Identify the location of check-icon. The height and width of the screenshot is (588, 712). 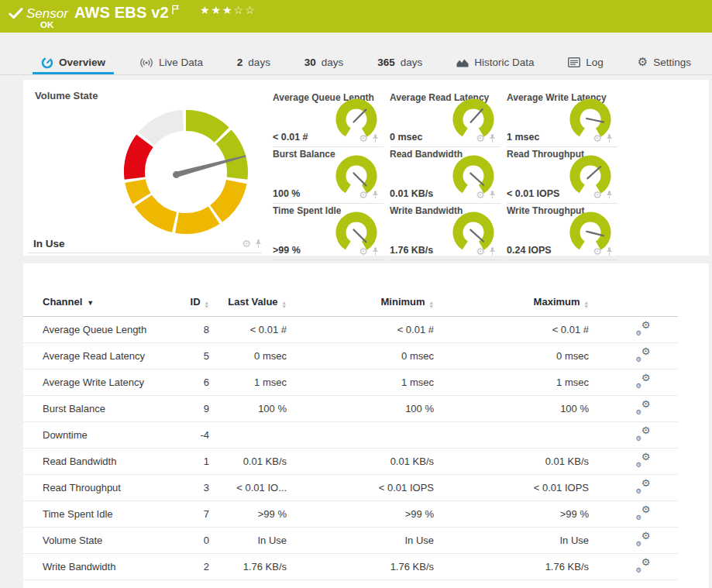
(15, 14).